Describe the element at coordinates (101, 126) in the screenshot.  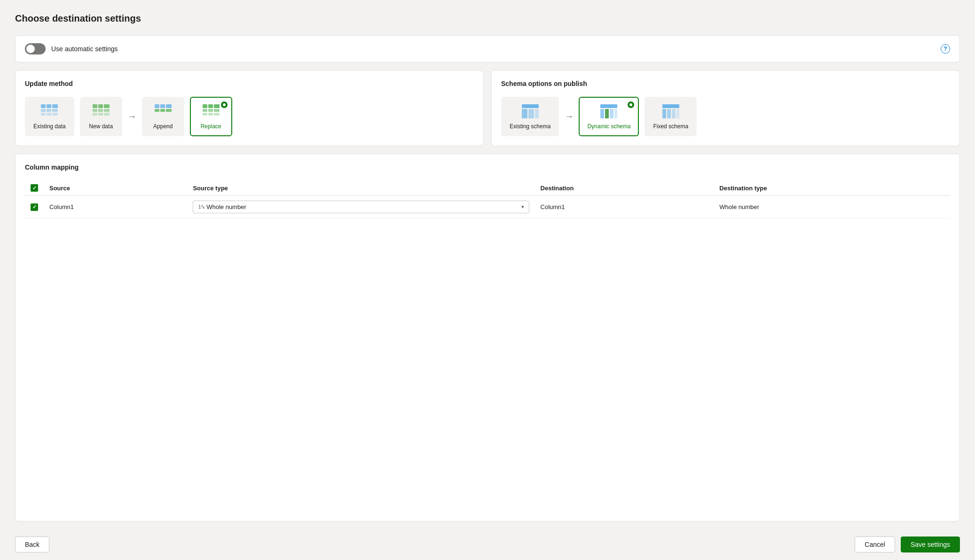
I see `new-data-label: New data` at that location.